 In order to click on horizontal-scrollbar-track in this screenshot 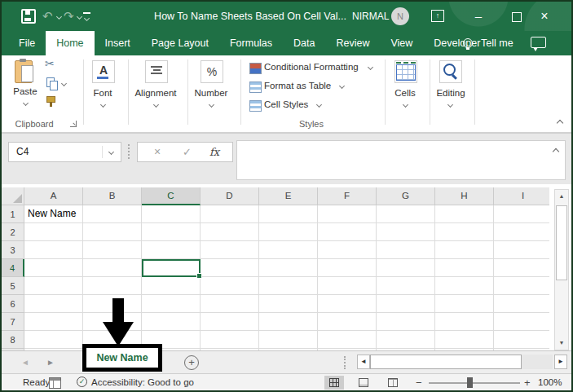, I will do `click(537, 362)`.